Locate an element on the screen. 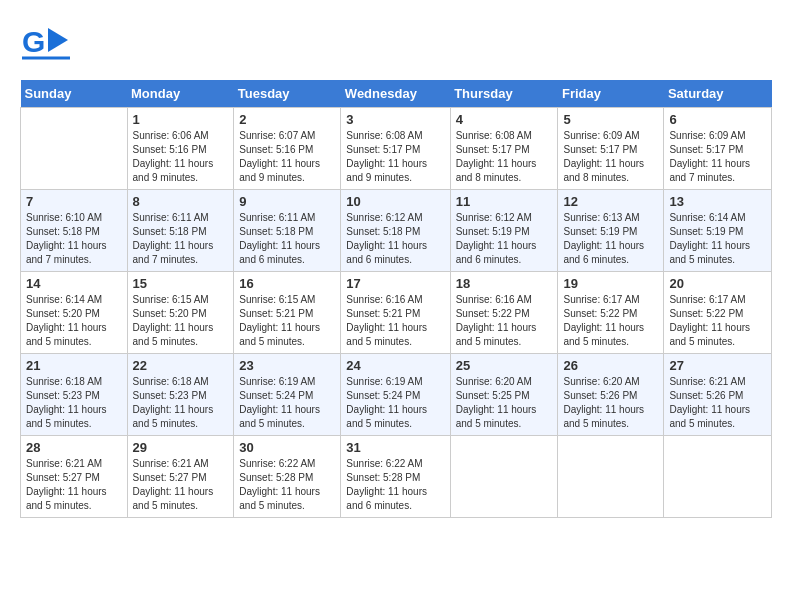 The height and width of the screenshot is (612, 792). day-detail: Sunrise: 6:20 AM Sunset: 5:25 PM Dayligh… is located at coordinates (504, 403).